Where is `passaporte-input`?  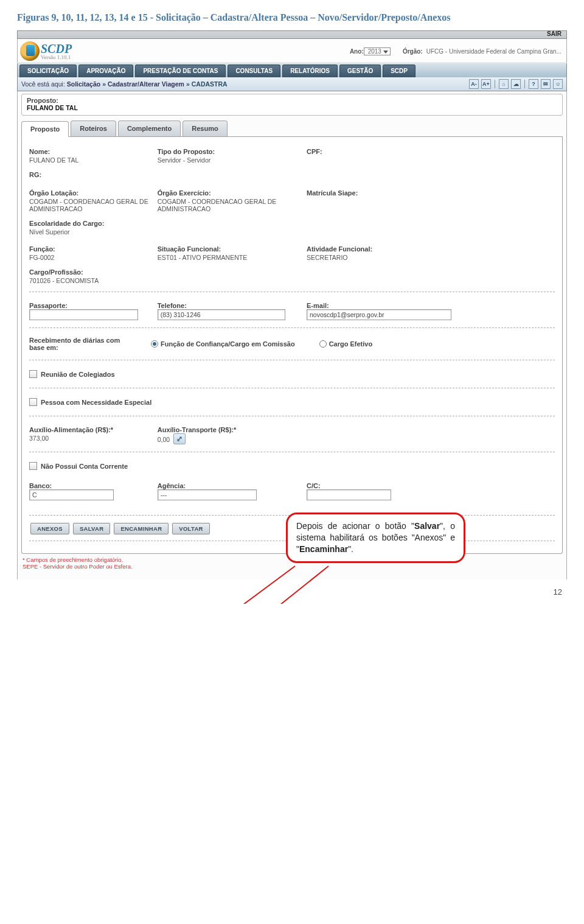 passaporte-input is located at coordinates (84, 315).